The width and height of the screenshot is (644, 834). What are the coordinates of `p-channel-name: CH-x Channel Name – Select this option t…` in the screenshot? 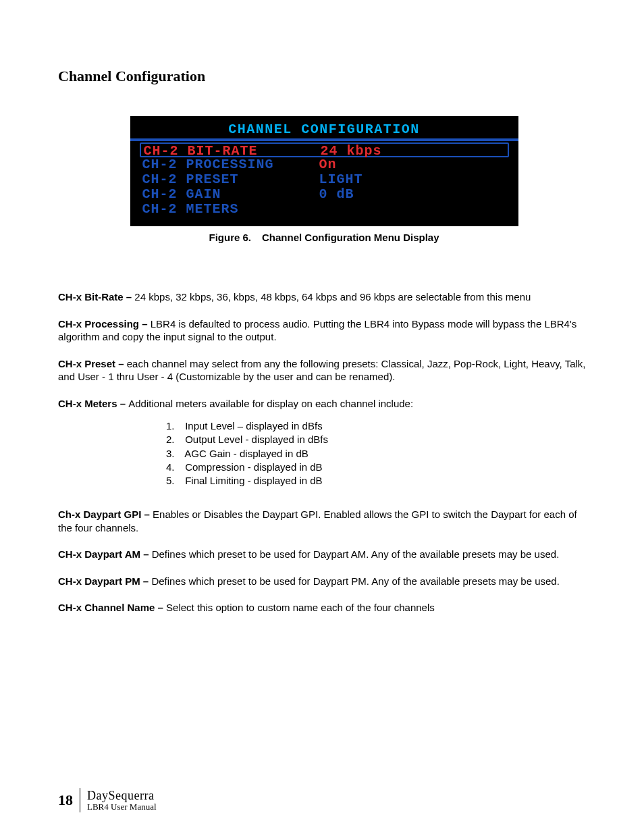 It's located at (324, 608).